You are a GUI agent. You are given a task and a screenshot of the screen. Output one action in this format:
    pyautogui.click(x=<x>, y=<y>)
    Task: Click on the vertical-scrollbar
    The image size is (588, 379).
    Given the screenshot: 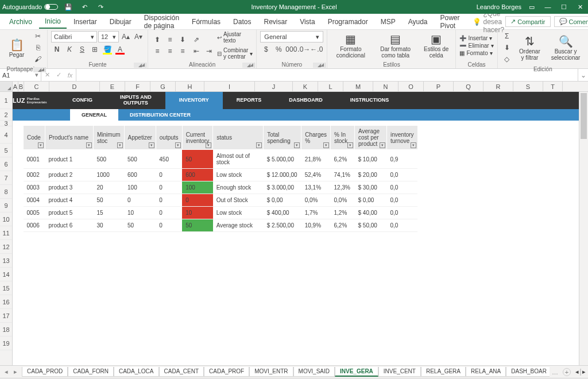 What is the action you would take?
    pyautogui.click(x=583, y=229)
    